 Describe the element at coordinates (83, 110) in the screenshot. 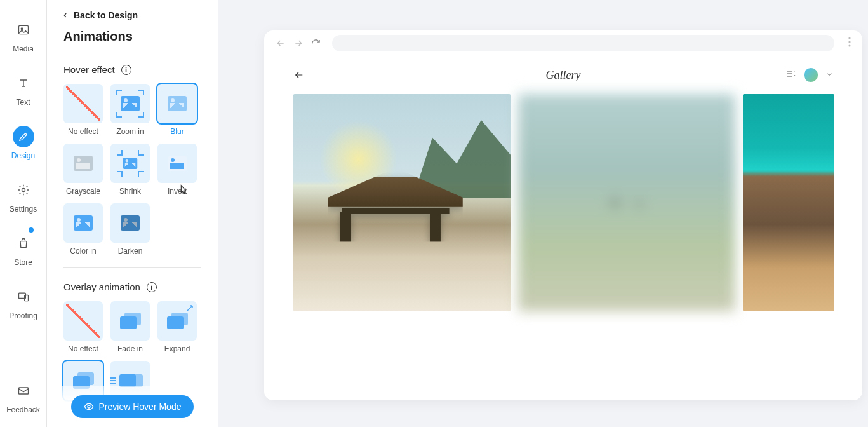

I see `hover-option-none: No effect` at that location.